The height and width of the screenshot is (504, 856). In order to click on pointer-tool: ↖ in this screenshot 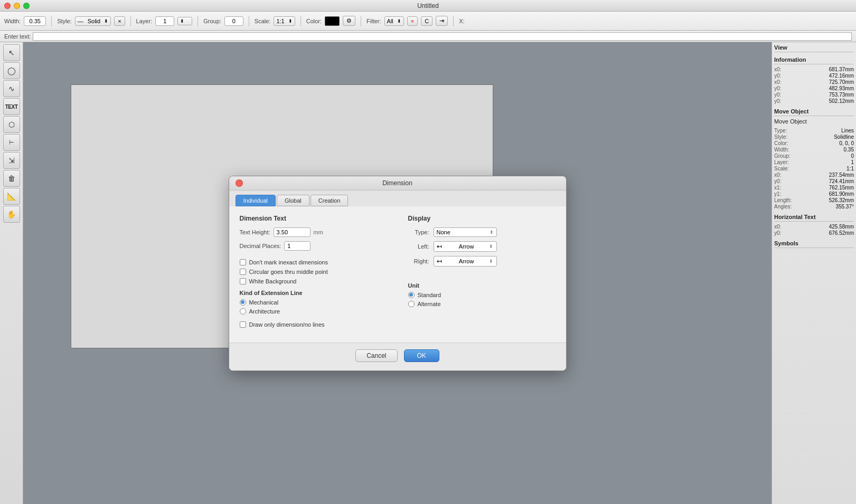, I will do `click(12, 53)`.